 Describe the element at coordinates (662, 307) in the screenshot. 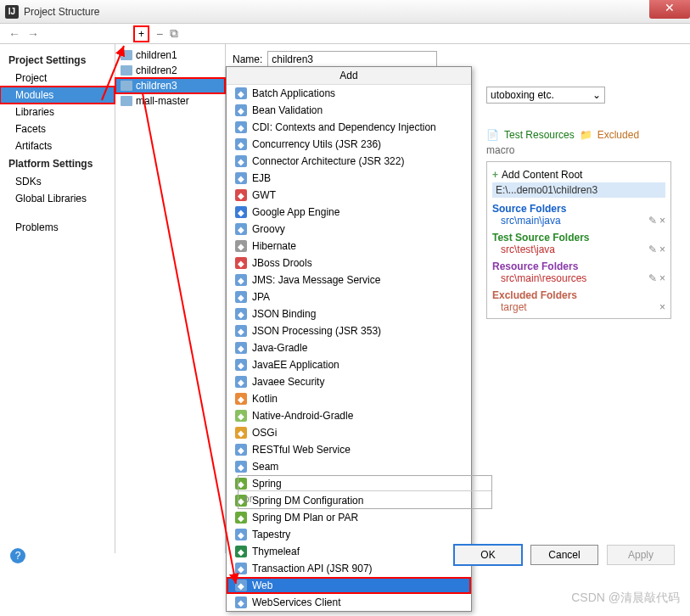

I see `close-icon: ×` at that location.